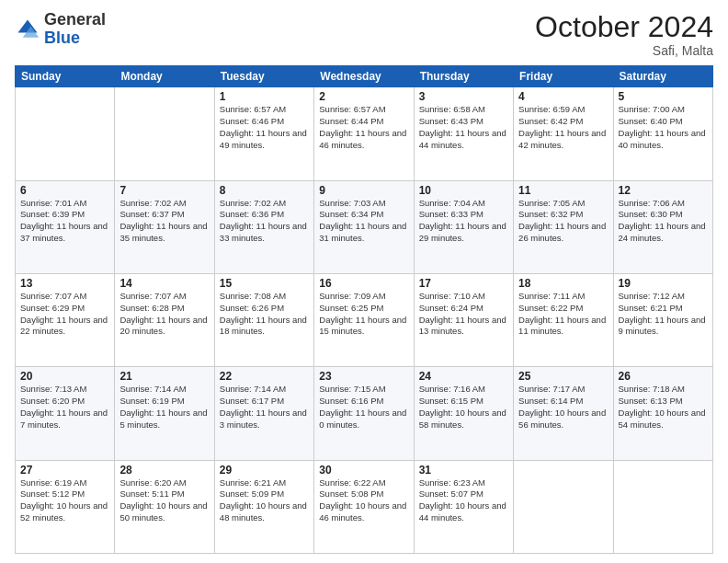 The image size is (728, 563). What do you see at coordinates (364, 470) in the screenshot?
I see `day-number: 30` at bounding box center [364, 470].